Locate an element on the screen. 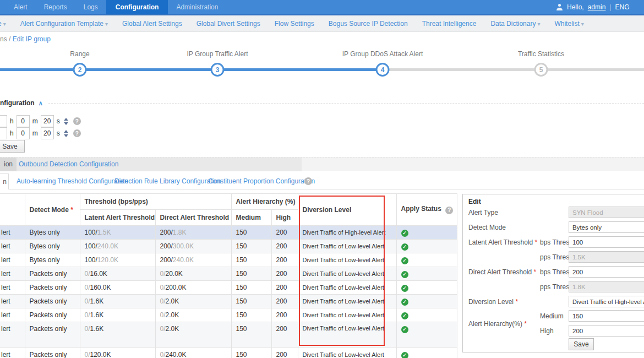 This screenshot has width=644, height=358. latent-bps-threshold-field is located at coordinates (607, 242).